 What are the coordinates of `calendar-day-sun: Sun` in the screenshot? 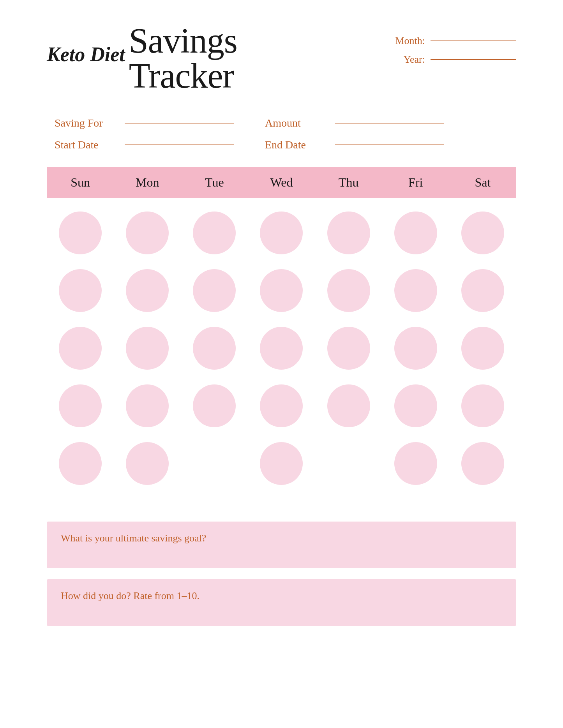 It's located at (80, 182).